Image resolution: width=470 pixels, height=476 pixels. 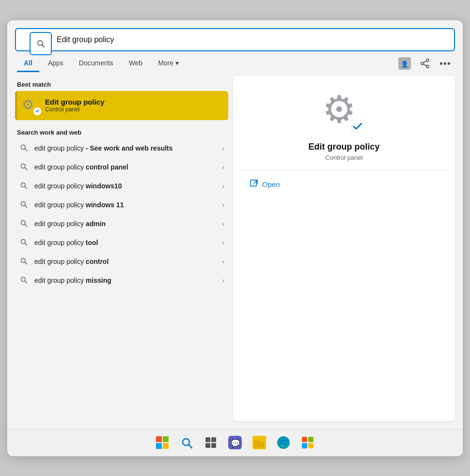 I want to click on search-input, so click(x=252, y=40).